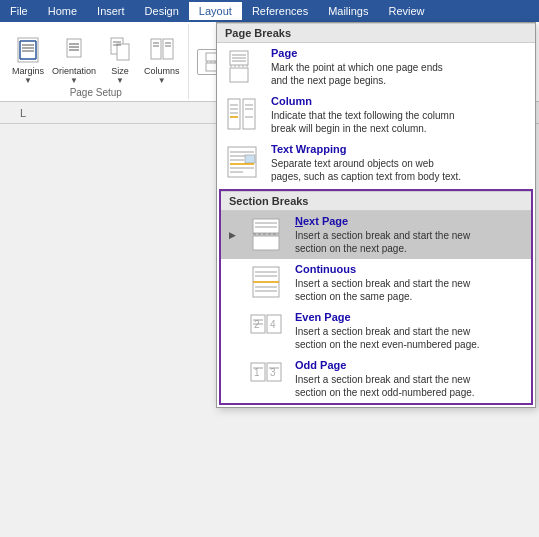  Describe the element at coordinates (267, 331) in the screenshot. I see `even-page-icon: 2 4` at that location.